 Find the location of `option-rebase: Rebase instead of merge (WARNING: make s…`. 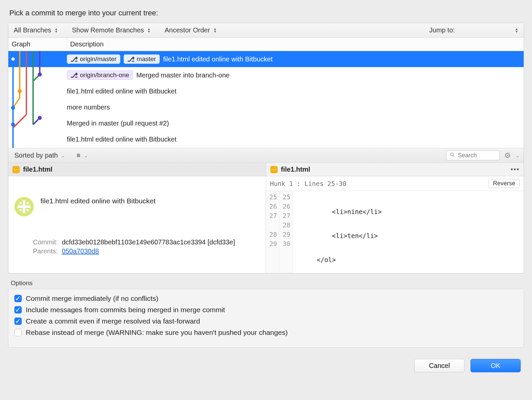

option-rebase: Rebase instead of merge (WARNING: make s… is located at coordinates (266, 333).